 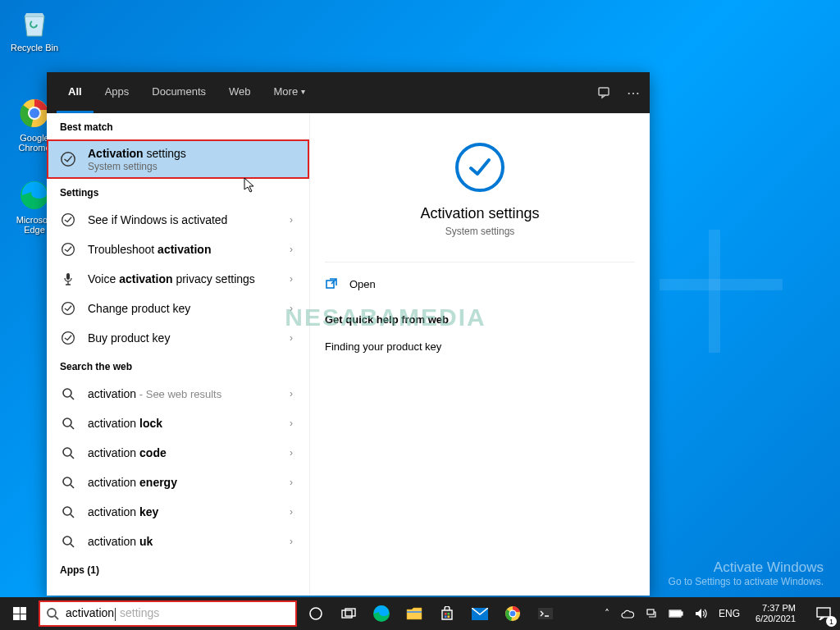 What do you see at coordinates (381, 614) in the screenshot?
I see `taskbar-edge-icon` at bounding box center [381, 614].